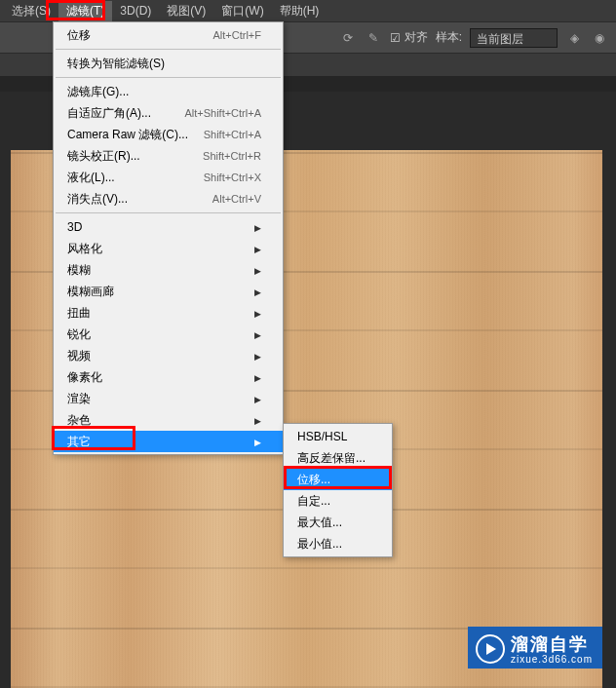  I want to click on watermark-sub: zixue.3d66.com, so click(552, 659).